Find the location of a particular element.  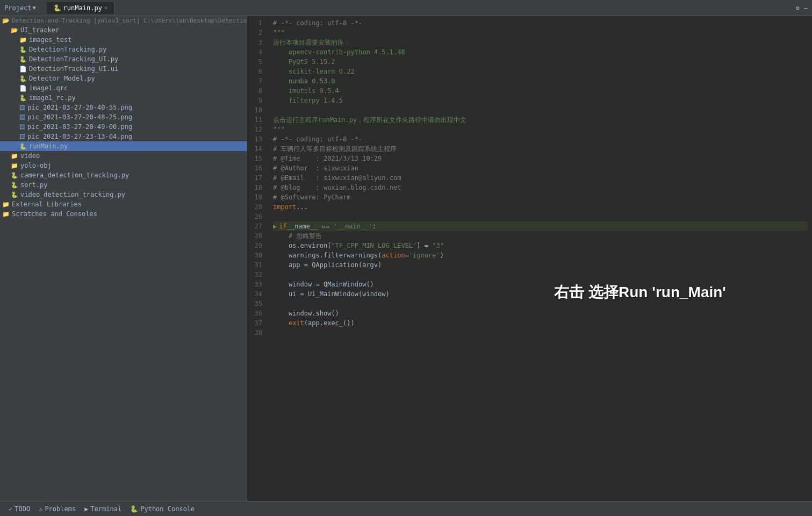

line-num-3: 3 is located at coordinates (256, 42).